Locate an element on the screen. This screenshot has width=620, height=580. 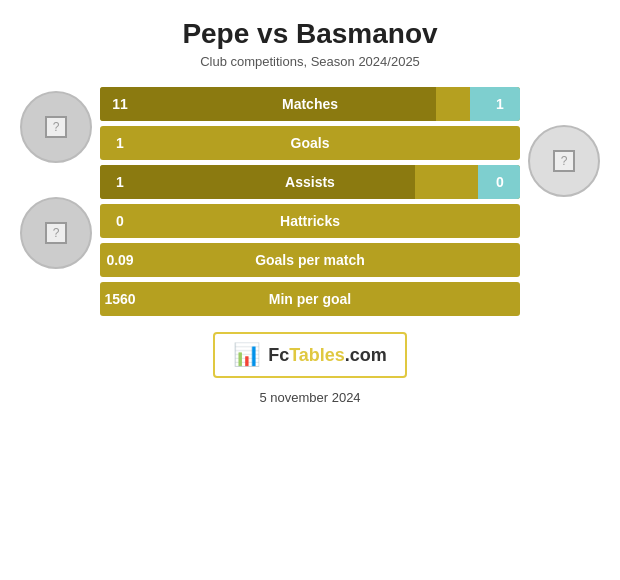
stat-label: Goals per match is located at coordinates (310, 260).